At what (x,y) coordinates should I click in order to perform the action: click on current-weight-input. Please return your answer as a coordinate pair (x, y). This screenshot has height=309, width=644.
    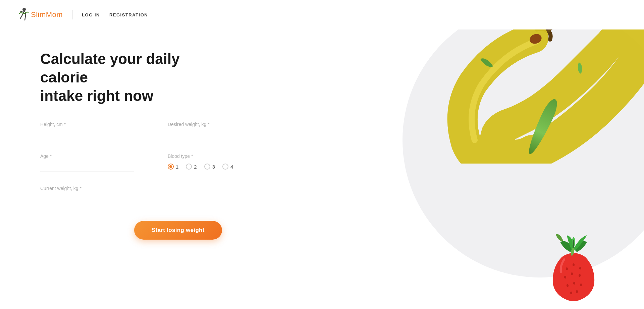
    Looking at the image, I should click on (87, 199).